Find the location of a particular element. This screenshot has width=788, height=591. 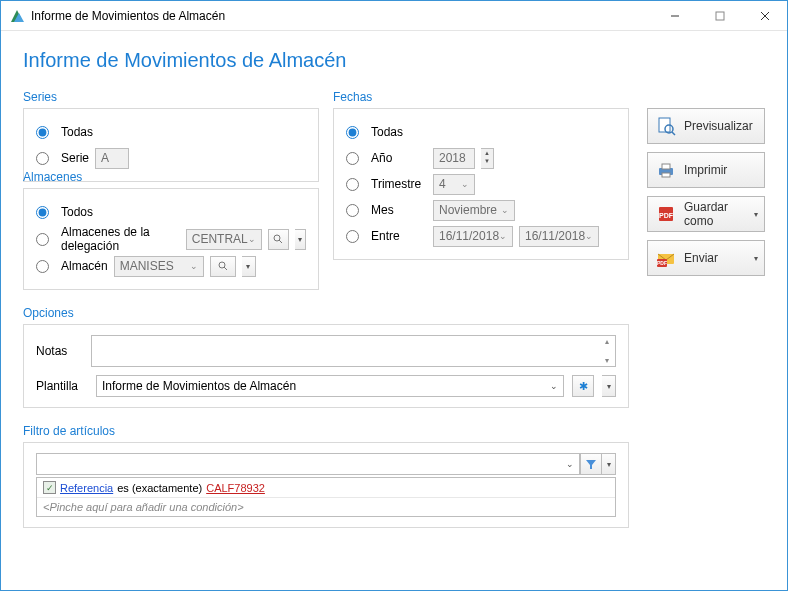

condition-value: CALF78932 is located at coordinates (236, 488).